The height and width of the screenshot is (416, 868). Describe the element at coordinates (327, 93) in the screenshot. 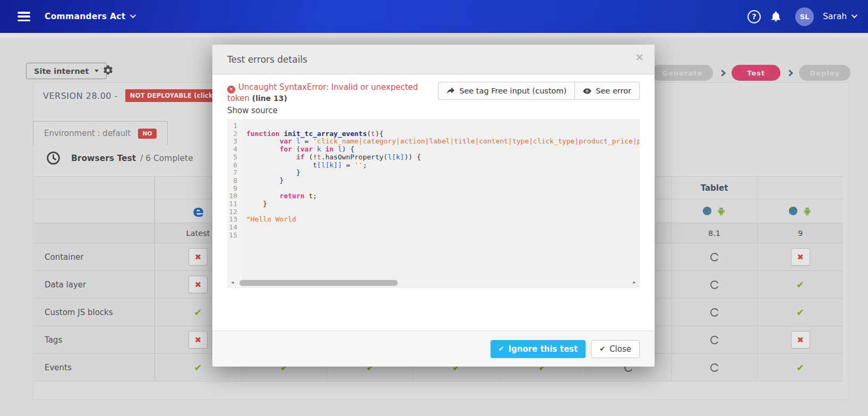

I see `error-message-block: ✕Uncaught SyntaxError: Invalid or unexpe…` at that location.